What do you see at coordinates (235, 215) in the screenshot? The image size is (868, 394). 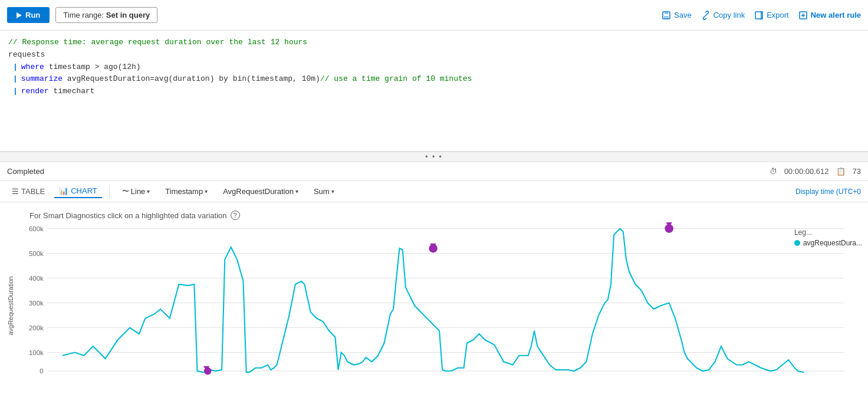 I see `help-icon: ?` at bounding box center [235, 215].